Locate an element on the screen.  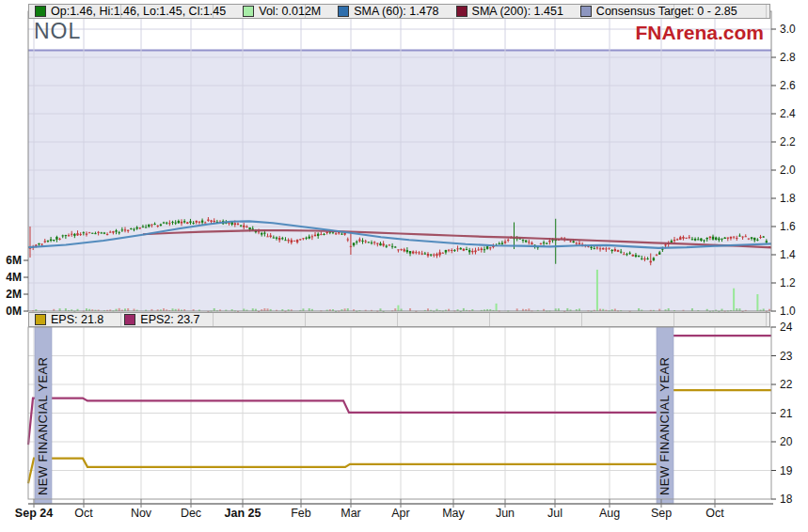
x-axis-label: Mar is located at coordinates (351, 513).